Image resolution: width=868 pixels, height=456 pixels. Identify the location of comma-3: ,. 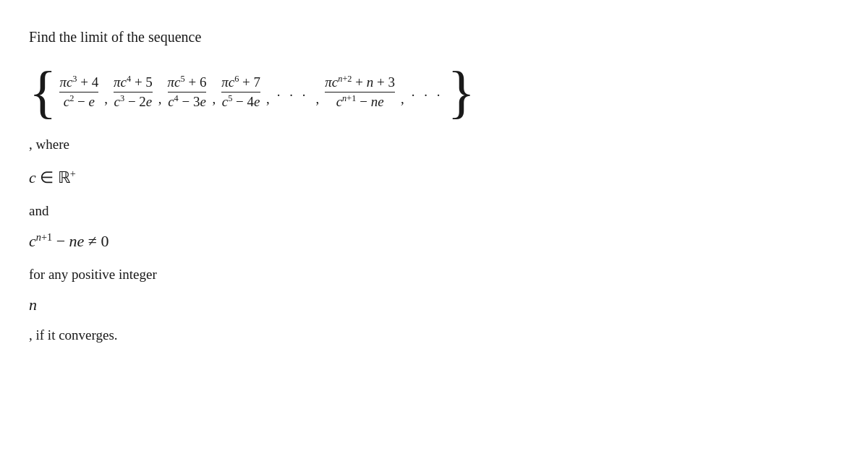
(214, 99).